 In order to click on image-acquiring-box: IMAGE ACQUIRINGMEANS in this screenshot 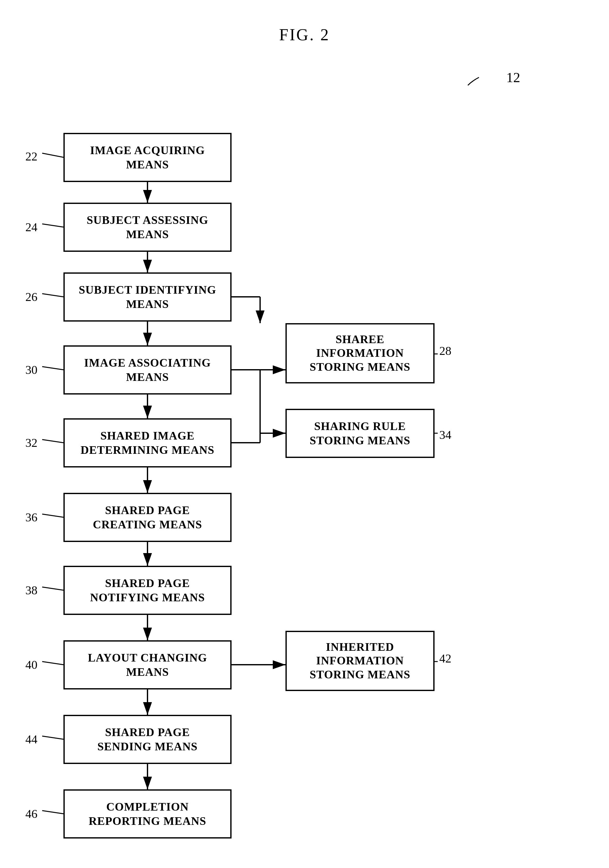, I will do `click(147, 157)`.